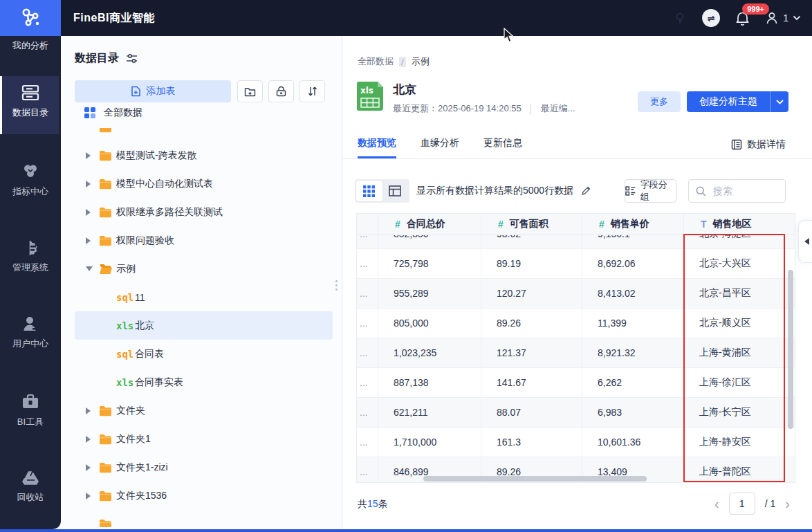 The height and width of the screenshot is (532, 812). I want to click on tree-item-partial-bottom, so click(201, 519).